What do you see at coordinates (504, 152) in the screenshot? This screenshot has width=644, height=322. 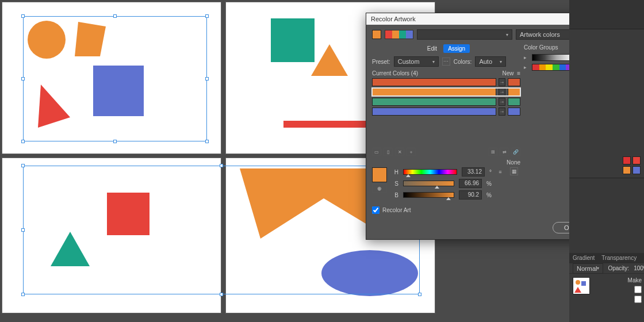 I see `randomize-icon: ⇄` at bounding box center [504, 152].